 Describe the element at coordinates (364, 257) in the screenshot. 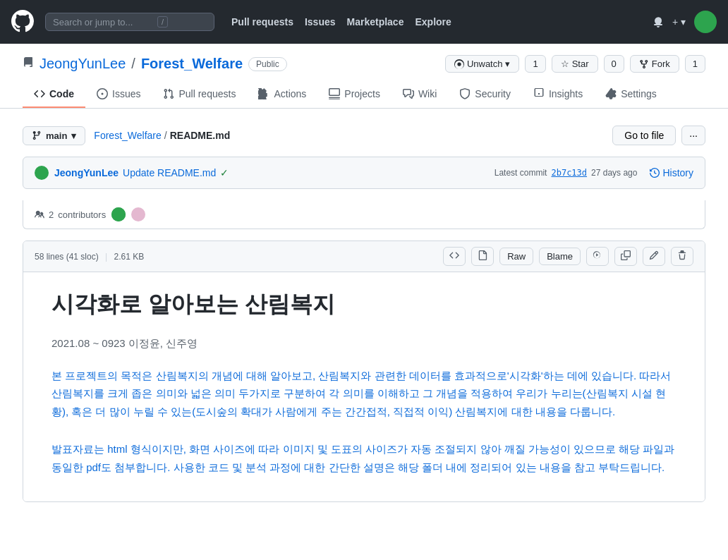

I see `file-header: 58 lines (41 sloc) | 2.61 KB Raw Blame` at that location.